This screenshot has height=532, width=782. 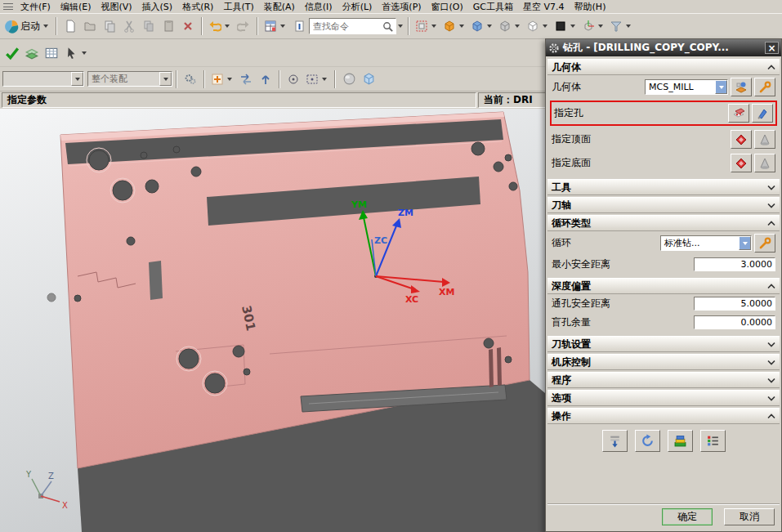 I want to click on section-depth-header: 深度偏置, so click(x=664, y=286).